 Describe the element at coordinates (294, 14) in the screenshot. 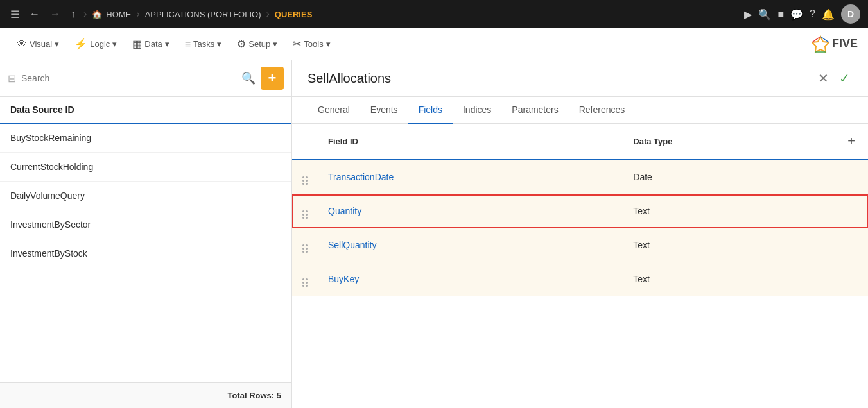

I see `breadcrumb-queries: QUERIES` at that location.